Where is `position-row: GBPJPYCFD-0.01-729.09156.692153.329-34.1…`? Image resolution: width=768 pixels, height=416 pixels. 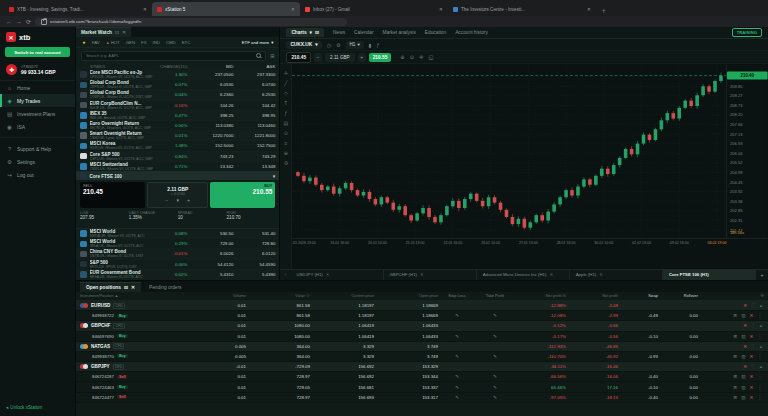
position-row: GBPJPYCFD-0.01-729.09156.692153.329-34.1… is located at coordinates (422, 367).